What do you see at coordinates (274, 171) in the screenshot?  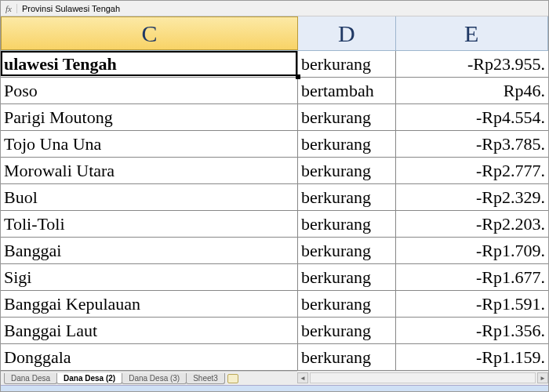 I see `table-row: Morowali Utara berkurang -Rp2.777.` at bounding box center [274, 171].